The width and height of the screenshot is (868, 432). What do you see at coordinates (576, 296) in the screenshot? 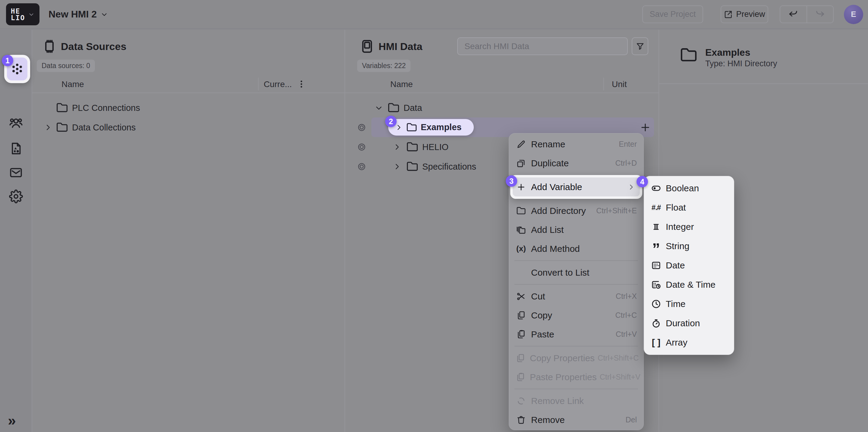
I see `menu-item-cut: Cut Ctrl+X` at bounding box center [576, 296].